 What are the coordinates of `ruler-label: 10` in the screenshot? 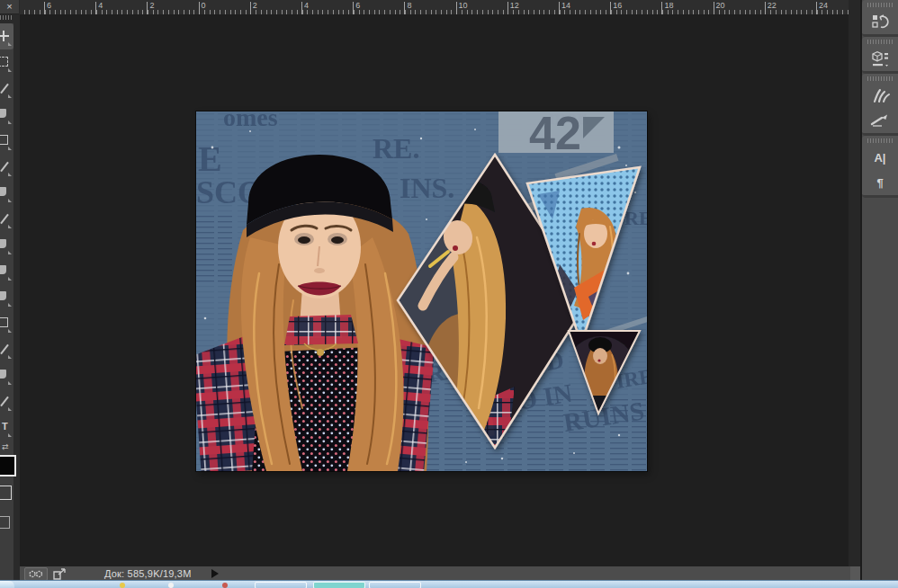 It's located at (463, 5).